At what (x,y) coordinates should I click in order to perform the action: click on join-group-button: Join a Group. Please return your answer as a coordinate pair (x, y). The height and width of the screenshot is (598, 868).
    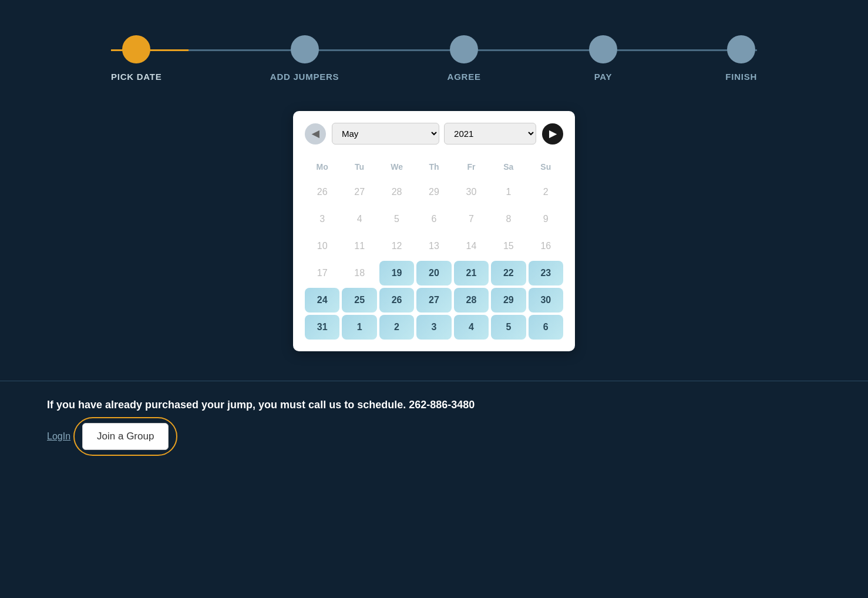
    Looking at the image, I should click on (126, 436).